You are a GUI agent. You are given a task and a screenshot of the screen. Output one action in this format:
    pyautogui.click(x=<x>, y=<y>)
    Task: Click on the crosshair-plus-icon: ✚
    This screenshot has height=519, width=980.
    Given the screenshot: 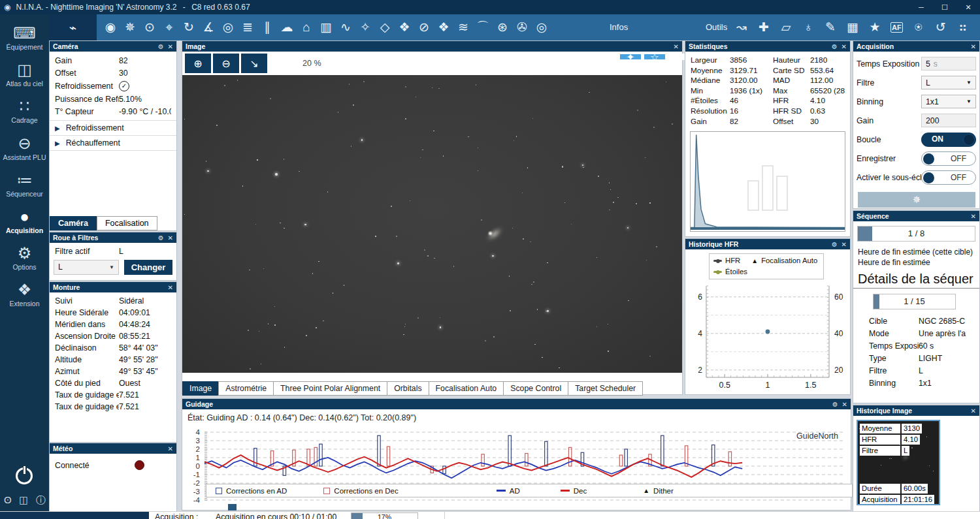 What is the action you would take?
    pyautogui.click(x=764, y=27)
    